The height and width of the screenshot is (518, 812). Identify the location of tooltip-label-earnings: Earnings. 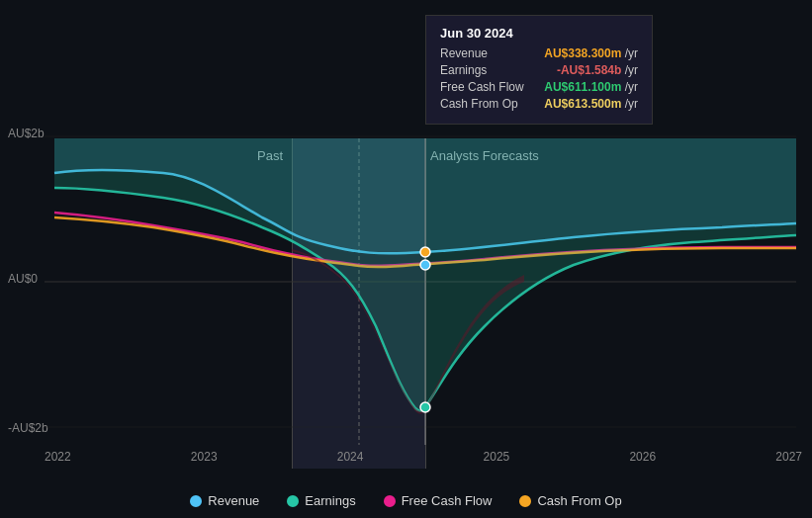
(463, 70).